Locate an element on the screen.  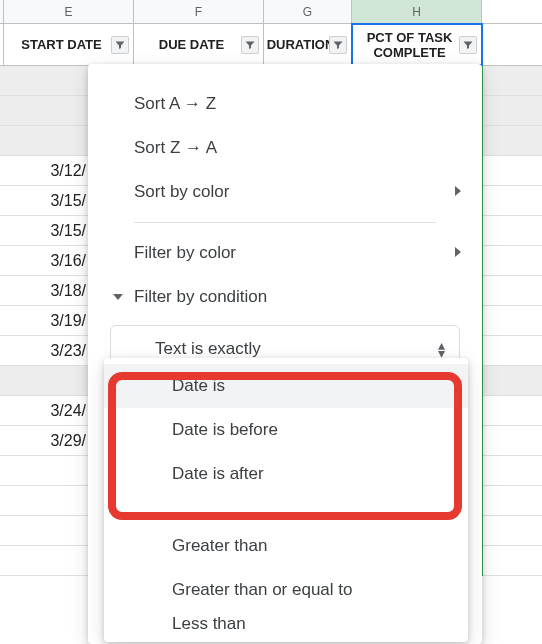
menu-label: Filter by color is located at coordinates (185, 253).